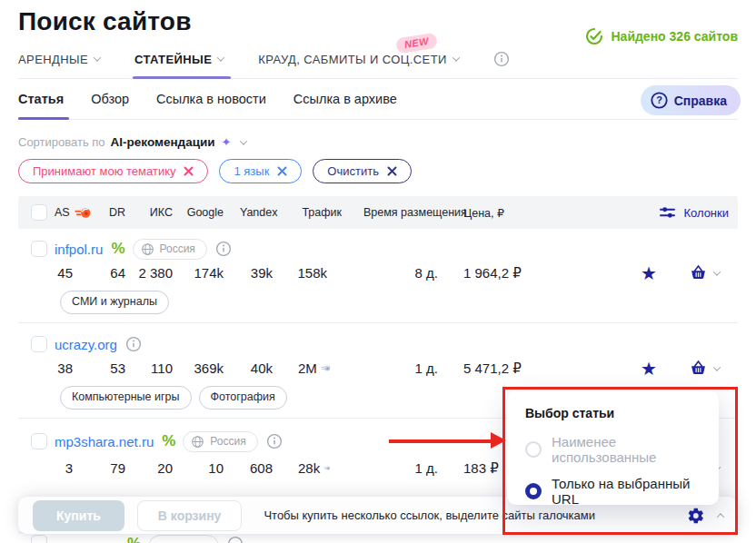 The height and width of the screenshot is (543, 756). I want to click on found-count-badge: Найдено 326 сайтов, so click(662, 36).